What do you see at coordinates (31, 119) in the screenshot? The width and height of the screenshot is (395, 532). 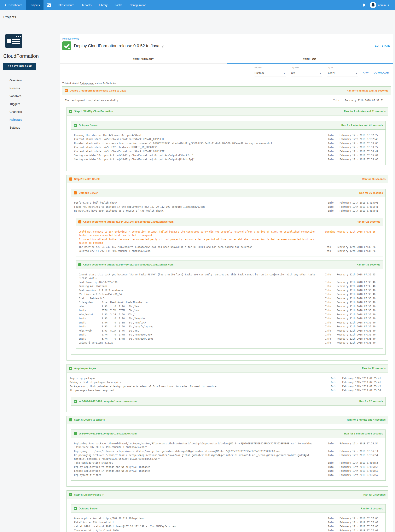 I see `sidebar-item-releases: Releases` at bounding box center [31, 119].